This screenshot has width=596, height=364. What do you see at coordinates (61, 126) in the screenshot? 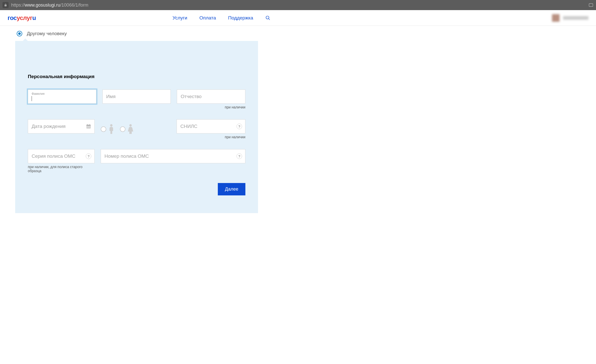
I see `dob-field` at bounding box center [61, 126].